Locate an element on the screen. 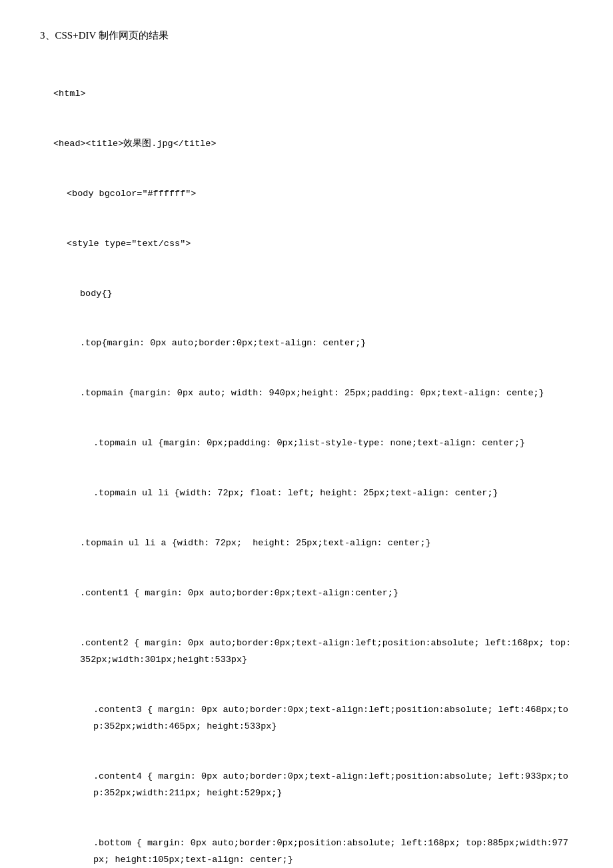 The image size is (613, 868). code-line-3: <body bgcolor="#ffffff"> is located at coordinates (306, 195).